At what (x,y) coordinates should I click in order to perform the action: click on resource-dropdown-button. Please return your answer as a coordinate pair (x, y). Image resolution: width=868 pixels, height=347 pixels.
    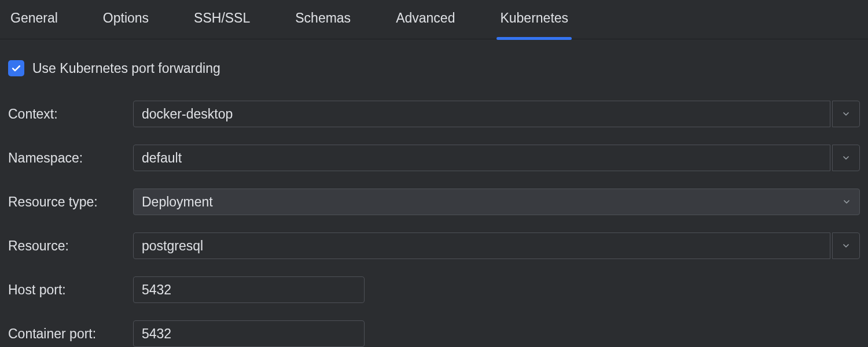
    Looking at the image, I should click on (846, 246).